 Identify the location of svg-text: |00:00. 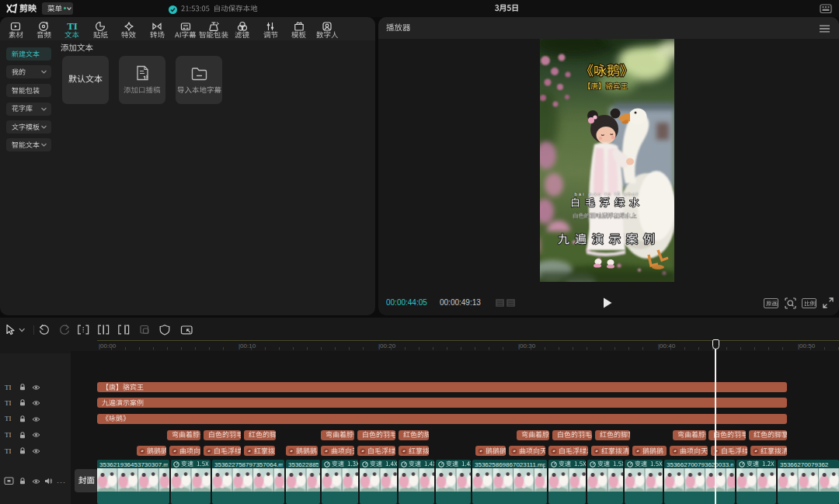
(107, 346).